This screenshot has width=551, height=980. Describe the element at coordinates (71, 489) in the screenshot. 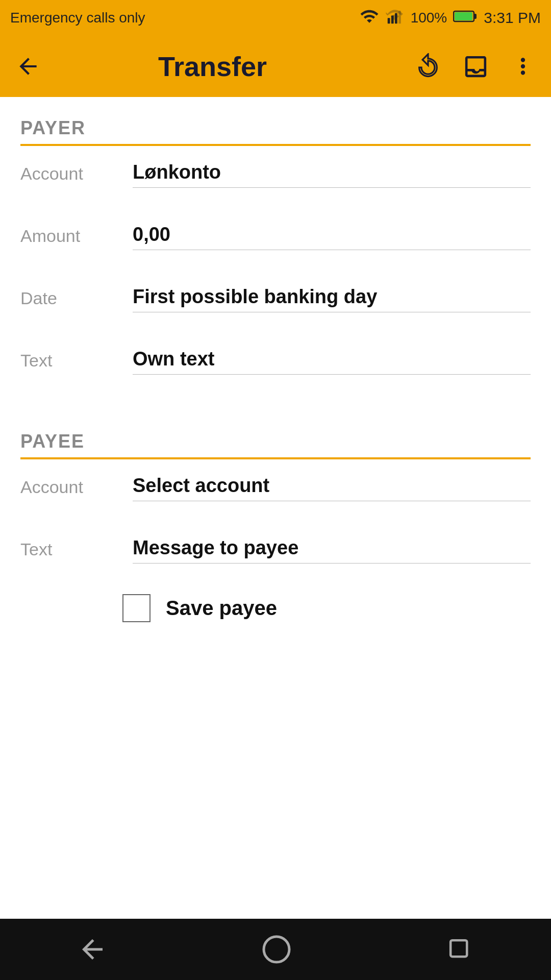

I see `payee-account-label: Account` at that location.